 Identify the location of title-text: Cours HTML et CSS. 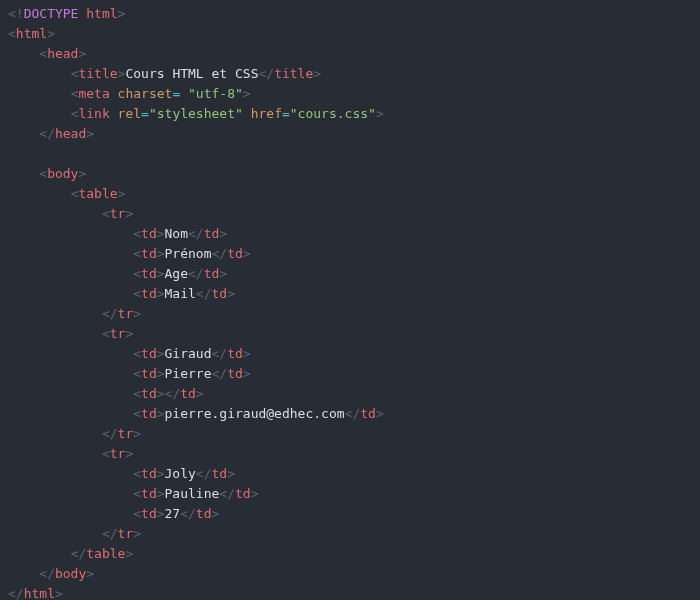
(192, 74).